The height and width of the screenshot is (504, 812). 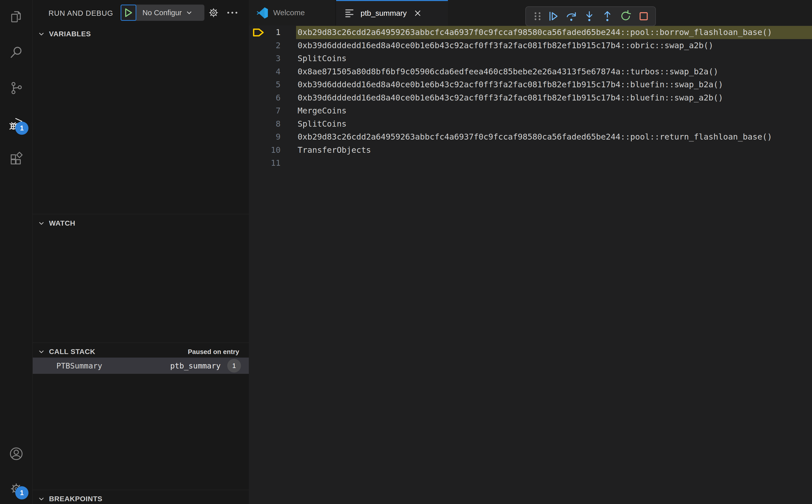 What do you see at coordinates (170, 13) in the screenshot?
I see `config-dropdown: No Configur` at bounding box center [170, 13].